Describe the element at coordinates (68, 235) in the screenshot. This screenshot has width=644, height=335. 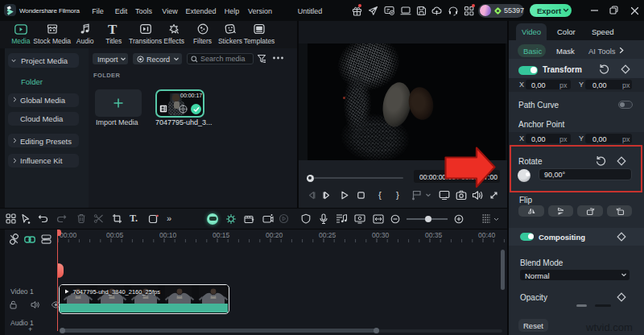
I see `svg-text: 00:00` at that location.